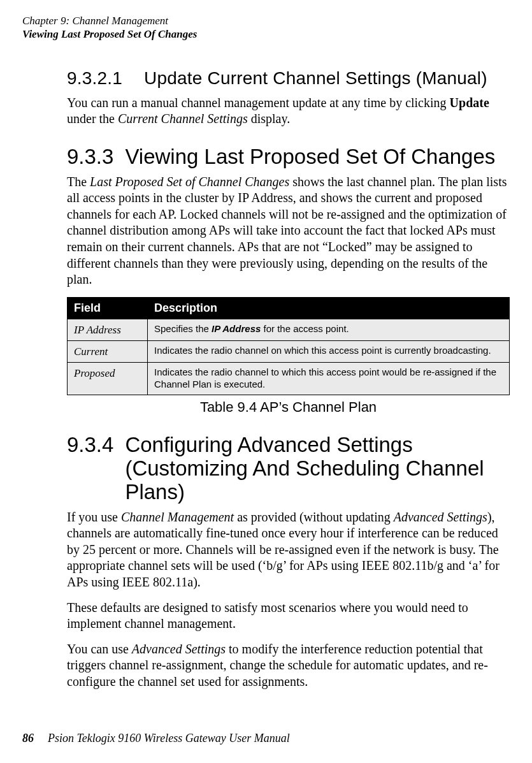  What do you see at coordinates (288, 157) in the screenshot?
I see `heading-9-3-3: 9.3.3 Viewing Last Proposed Set Of Chang…` at bounding box center [288, 157].